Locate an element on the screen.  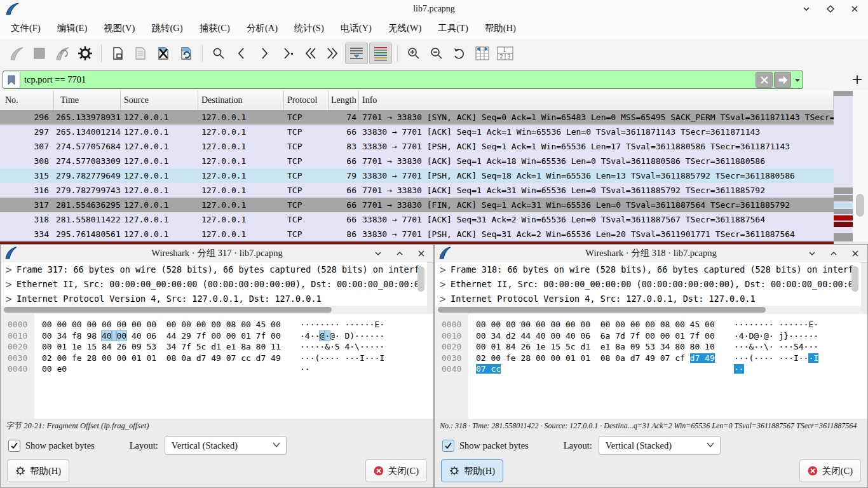
start-capture-icon is located at coordinates (17, 53).